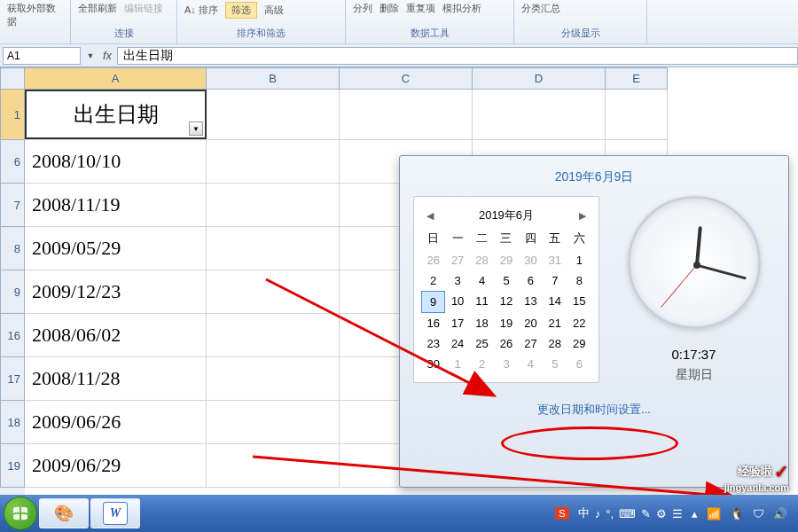 The image size is (798, 532). I want to click on calendar-day: 11, so click(482, 301).